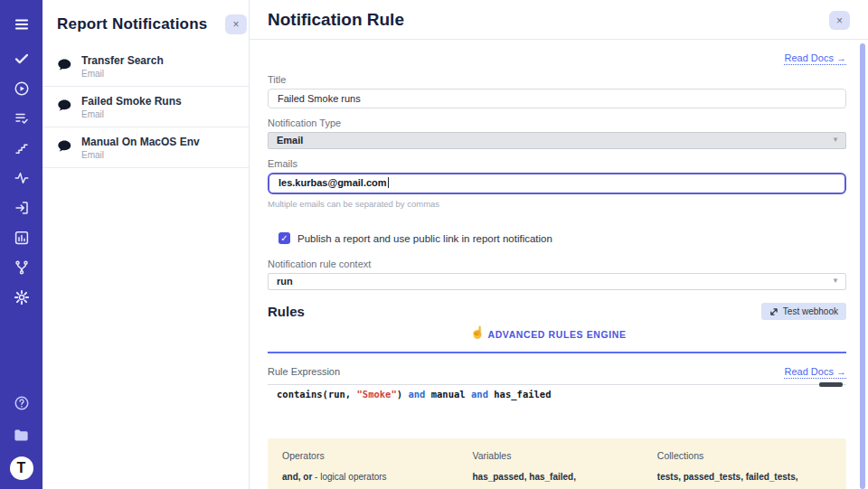 The width and height of the screenshot is (868, 489). What do you see at coordinates (749, 470) in the screenshot?
I see `help-column: Collectionstests, passed_tests, failed_t…` at bounding box center [749, 470].